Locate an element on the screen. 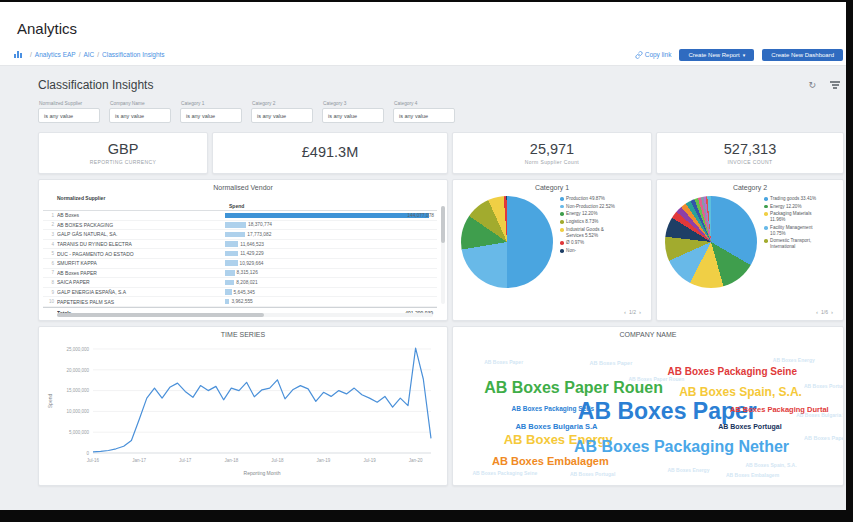  svg-text: Jan-20 is located at coordinates (416, 460).